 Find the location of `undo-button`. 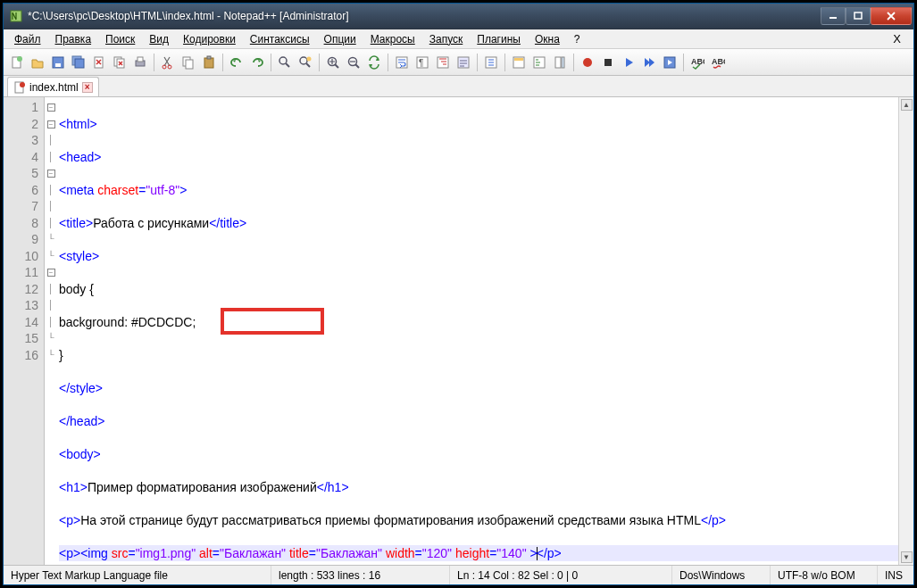

undo-button is located at coordinates (237, 62).